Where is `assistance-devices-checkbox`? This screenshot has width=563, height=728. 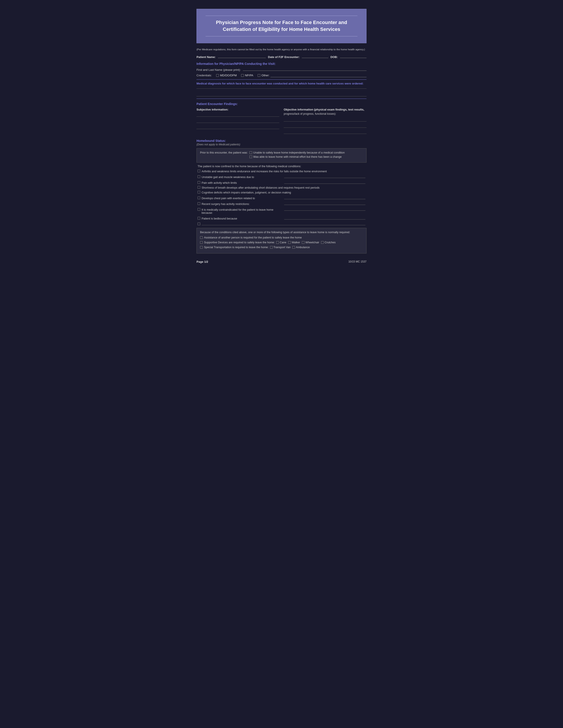 assistance-devices-checkbox is located at coordinates (201, 242).